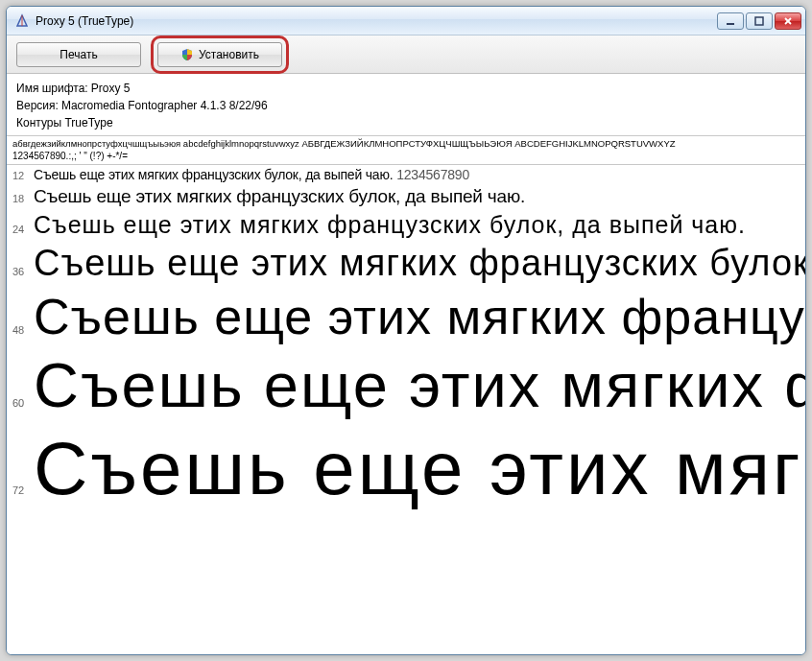 This screenshot has height=661, width=812. Describe the element at coordinates (23, 199) in the screenshot. I see `size-label: 18` at that location.